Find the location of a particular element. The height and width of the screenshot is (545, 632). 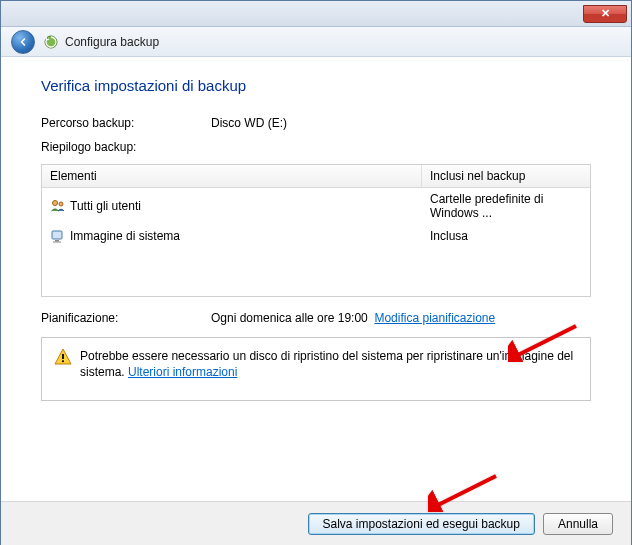

users-icon is located at coordinates (58, 206).